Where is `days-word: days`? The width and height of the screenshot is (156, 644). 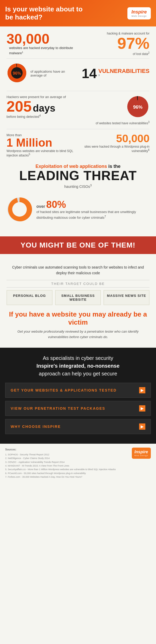 days-word: days is located at coordinates (44, 108).